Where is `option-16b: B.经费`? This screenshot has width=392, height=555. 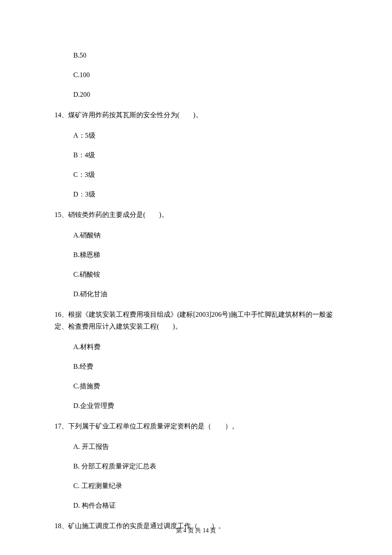
option-16b: B.经费 is located at coordinates (205, 367).